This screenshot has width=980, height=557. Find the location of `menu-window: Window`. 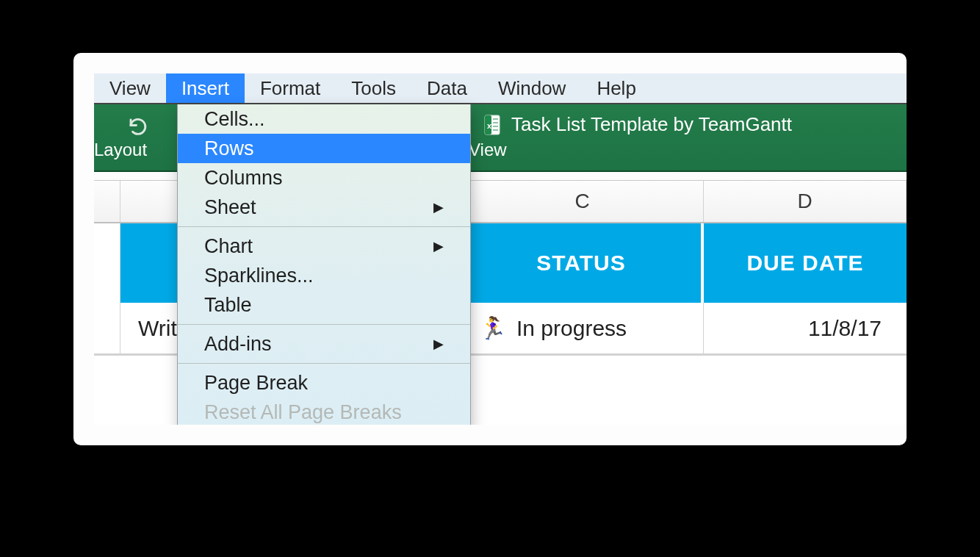

menu-window: Window is located at coordinates (532, 88).